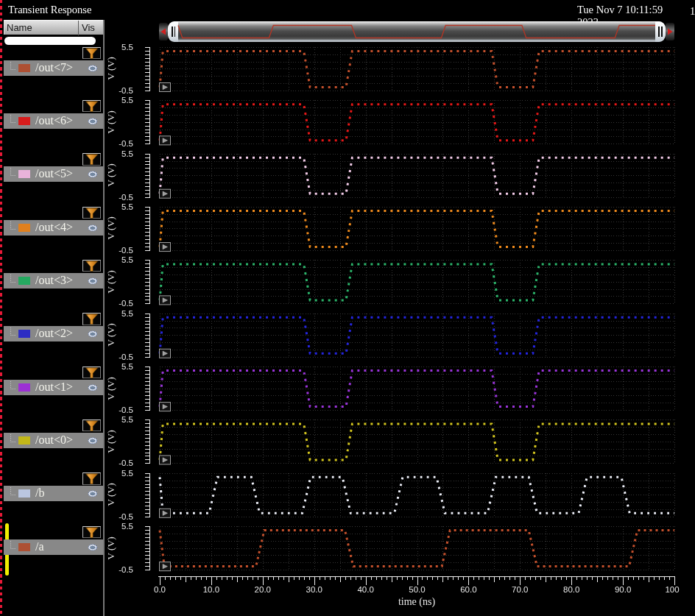  What do you see at coordinates (670, 32) in the screenshot?
I see `right-arrow-icon` at bounding box center [670, 32].